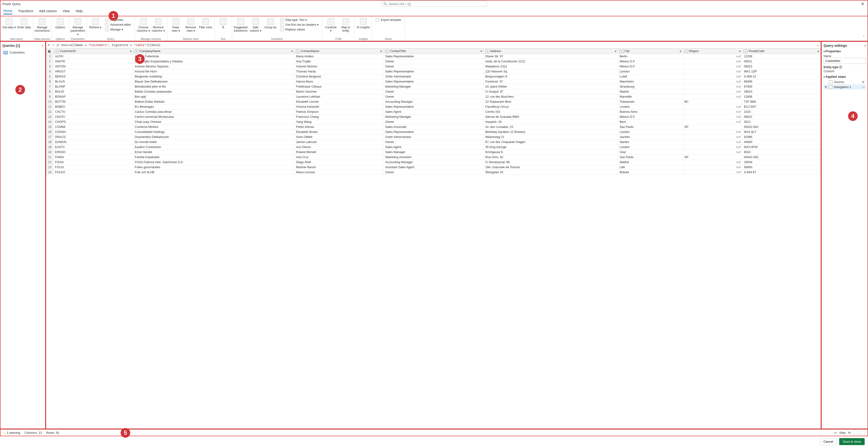  I want to click on cell: Folies gourmandes, so click(214, 168).